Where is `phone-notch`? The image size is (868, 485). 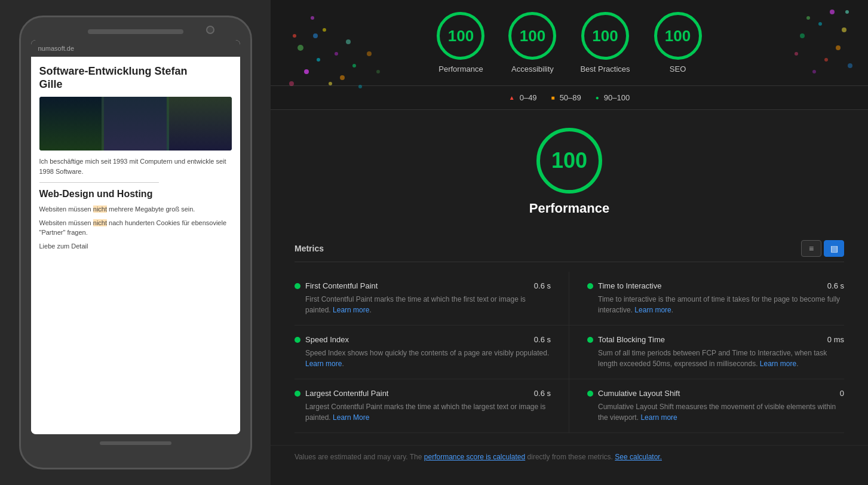 phone-notch is located at coordinates (136, 32).